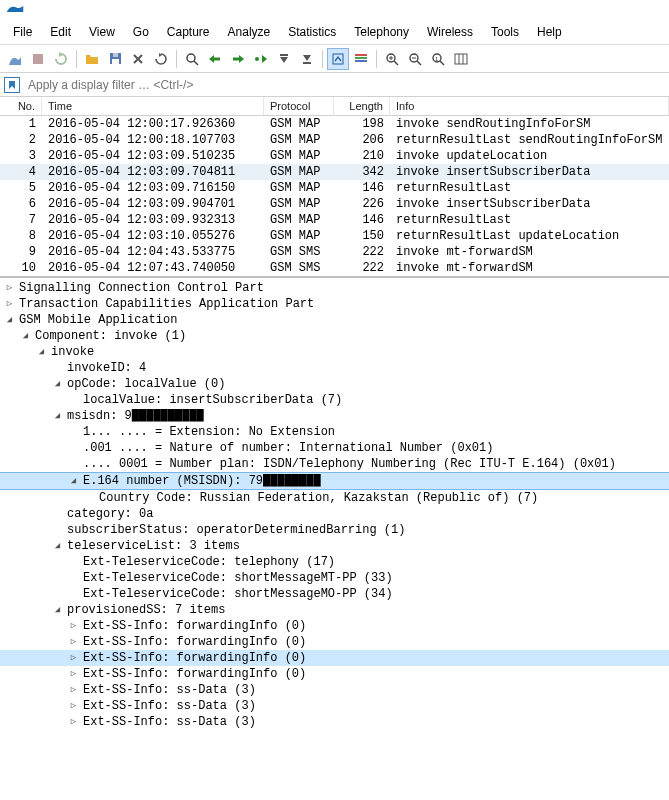  What do you see at coordinates (334, 610) in the screenshot?
I see `tree-provisioned-ss: ◢provisionedSS: 7 items` at bounding box center [334, 610].